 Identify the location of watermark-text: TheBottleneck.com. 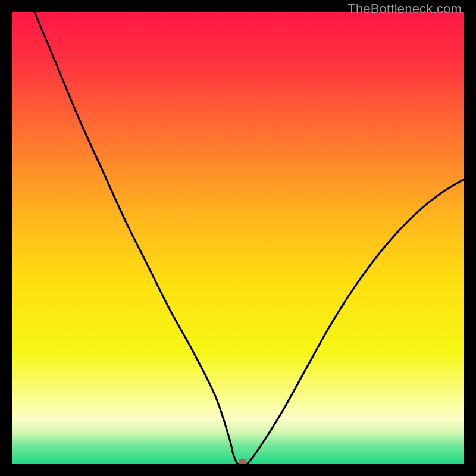
(405, 9).